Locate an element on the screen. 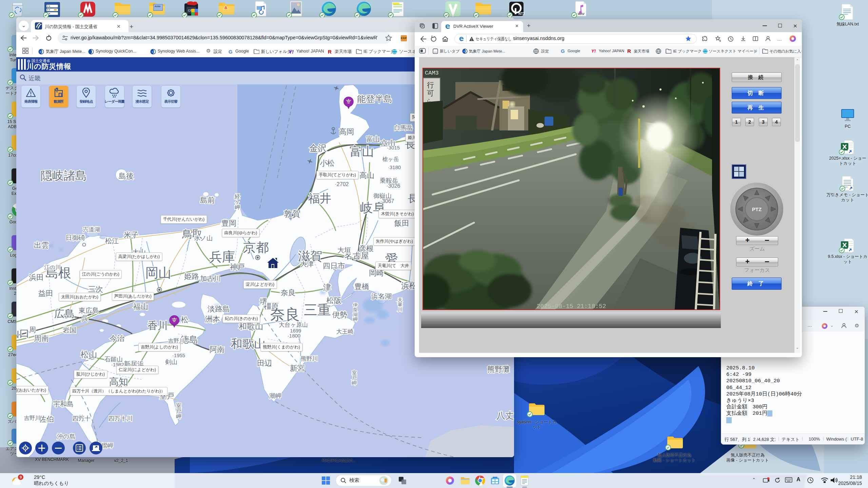  svg-text: 淡路島 is located at coordinates (219, 309).